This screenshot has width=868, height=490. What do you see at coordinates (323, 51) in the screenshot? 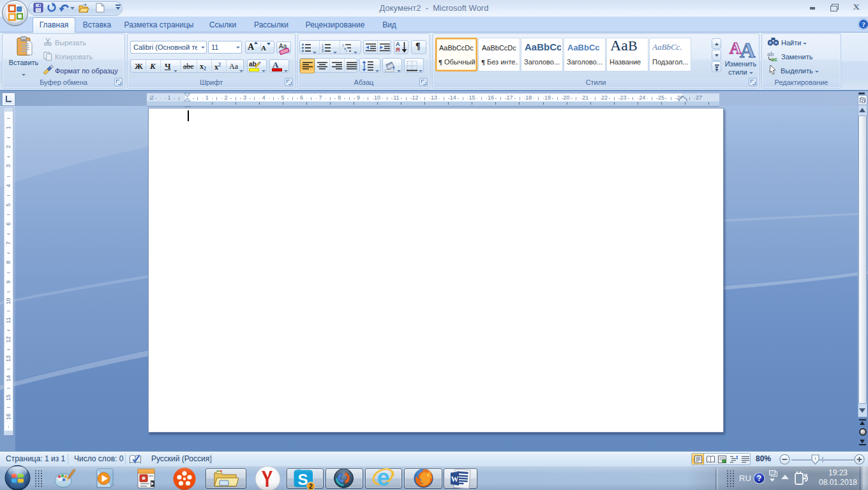
I see `svg-text: 3` at bounding box center [323, 51].